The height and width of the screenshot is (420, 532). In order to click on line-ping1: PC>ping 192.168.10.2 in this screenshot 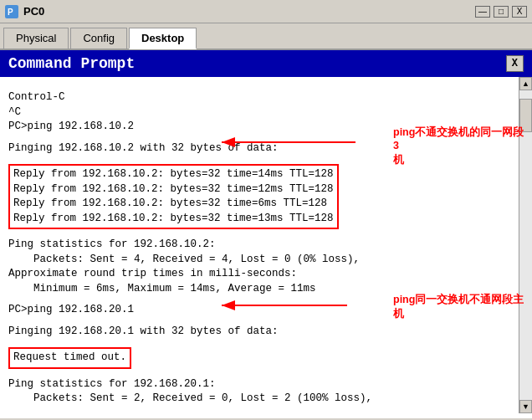, I will do `click(259, 127)`.